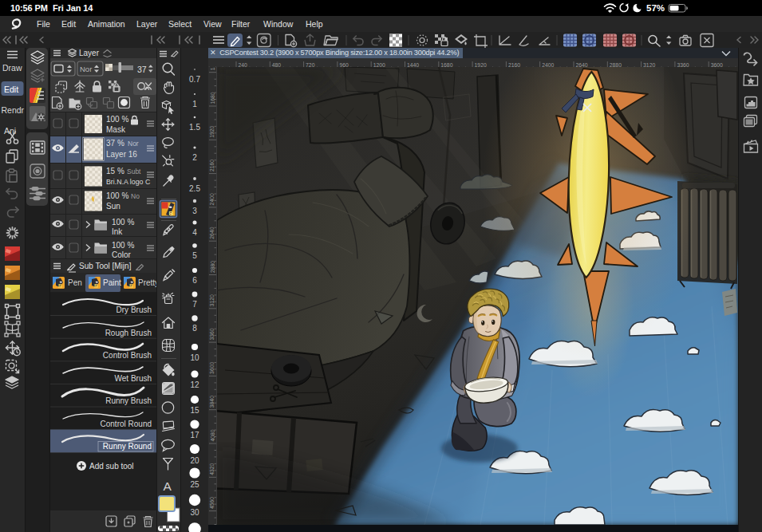 The width and height of the screenshot is (762, 532). I want to click on svg-text: 15, so click(195, 410).